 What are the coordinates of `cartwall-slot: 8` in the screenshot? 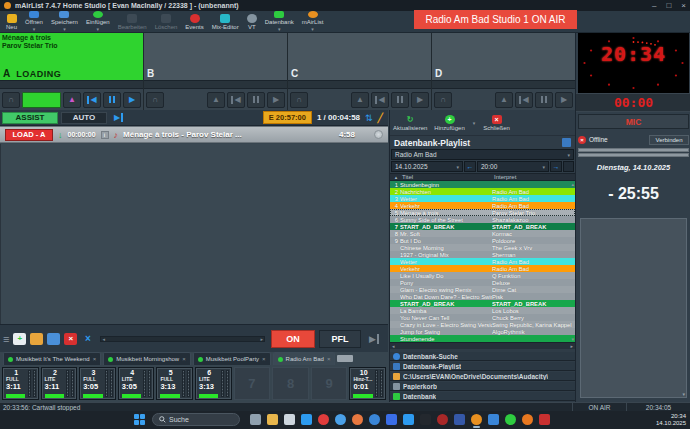 It's located at (290, 384).